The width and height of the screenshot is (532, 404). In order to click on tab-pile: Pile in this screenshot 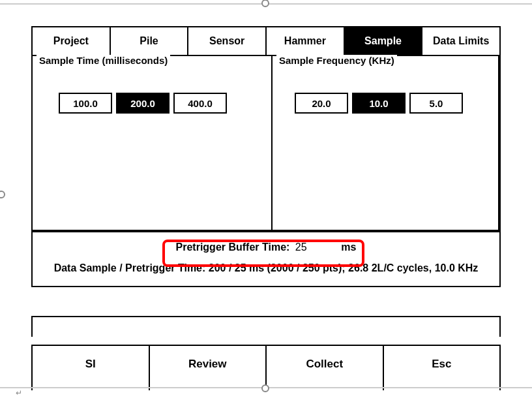, I will do `click(150, 42)`.